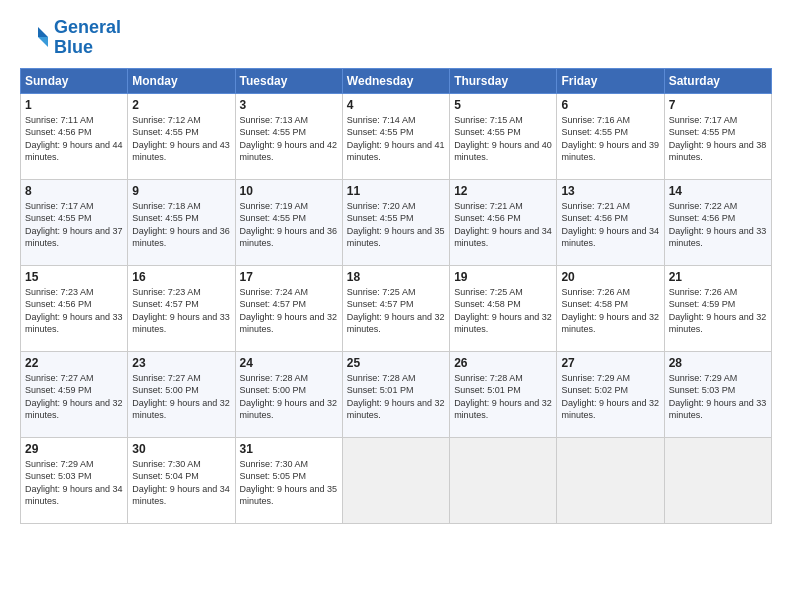 Image resolution: width=792 pixels, height=612 pixels. What do you see at coordinates (504, 222) in the screenshot?
I see `calendar-cell: 12 Sunrise: 7:21 AM Sunset: 4:56 PM Dayl…` at bounding box center [504, 222].